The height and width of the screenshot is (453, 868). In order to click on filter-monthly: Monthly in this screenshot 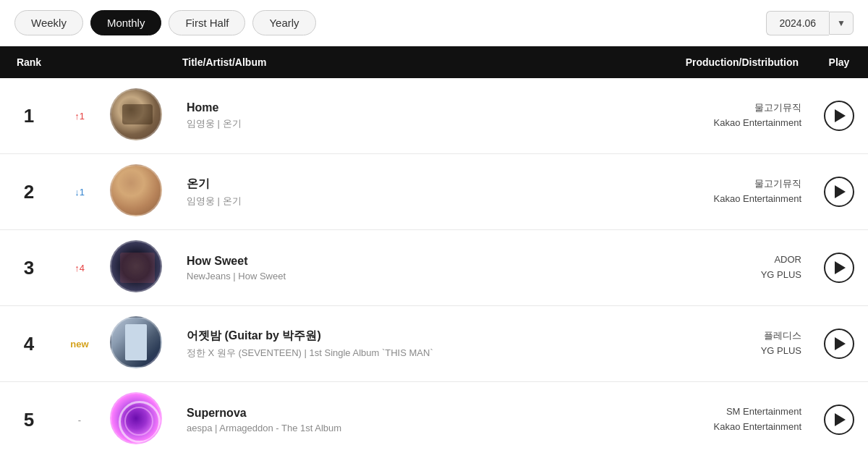, I will do `click(126, 23)`.